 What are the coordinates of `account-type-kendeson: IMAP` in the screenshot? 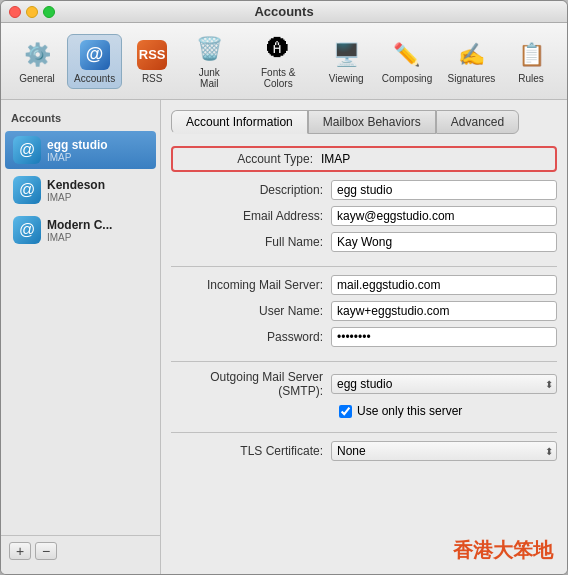 It's located at (76, 198).